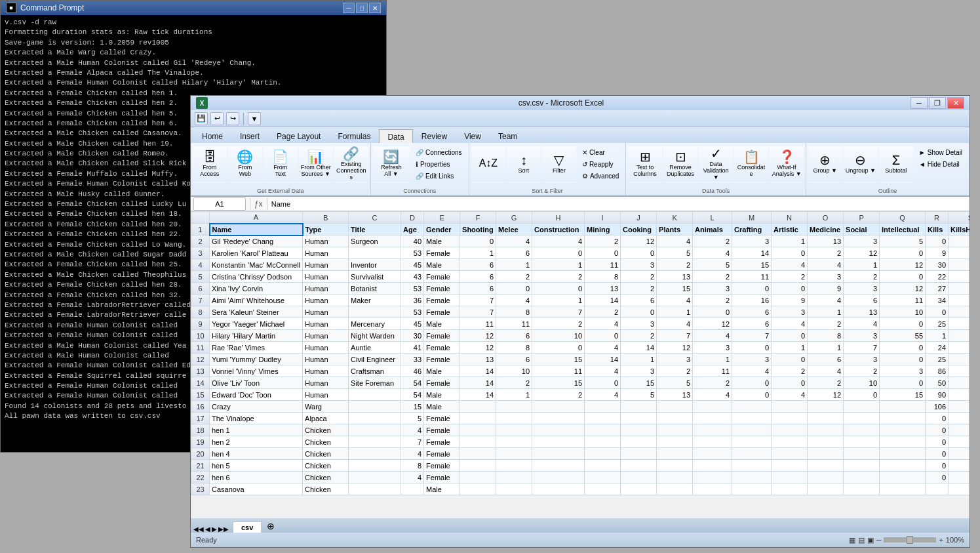  I want to click on cell-19-E: Female, so click(442, 442).